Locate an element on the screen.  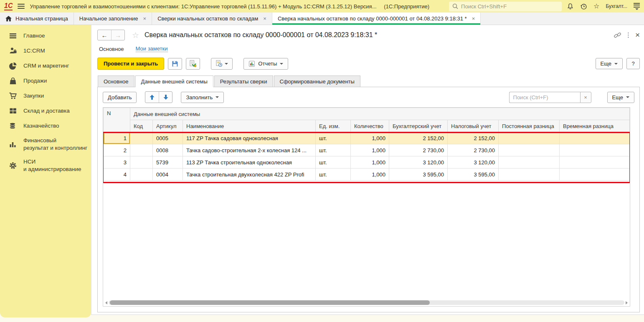
sidebar-item-financial-result: Финансовый результат и контроллинг is located at coordinates (46, 144).